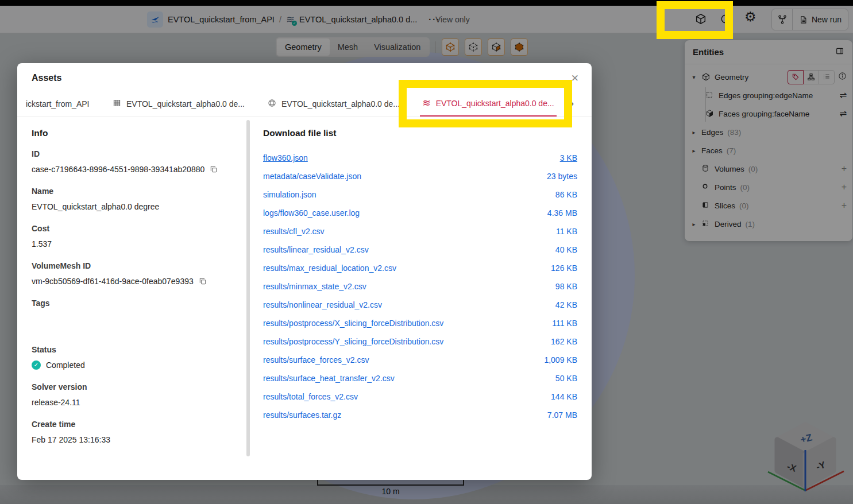 The width and height of the screenshot is (853, 504). What do you see at coordinates (420, 342) in the screenshot?
I see `file-row: results/postprocess/Y_slicing_forceDistr…` at bounding box center [420, 342].